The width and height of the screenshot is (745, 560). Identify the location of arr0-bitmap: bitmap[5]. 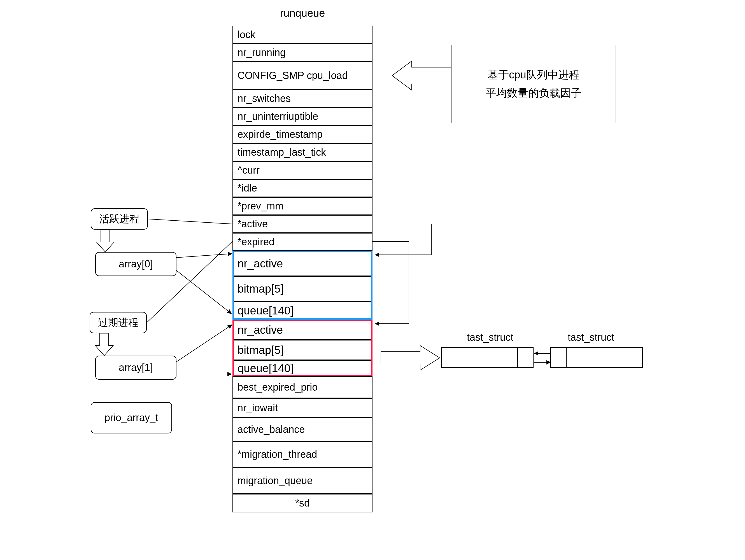
(302, 289).